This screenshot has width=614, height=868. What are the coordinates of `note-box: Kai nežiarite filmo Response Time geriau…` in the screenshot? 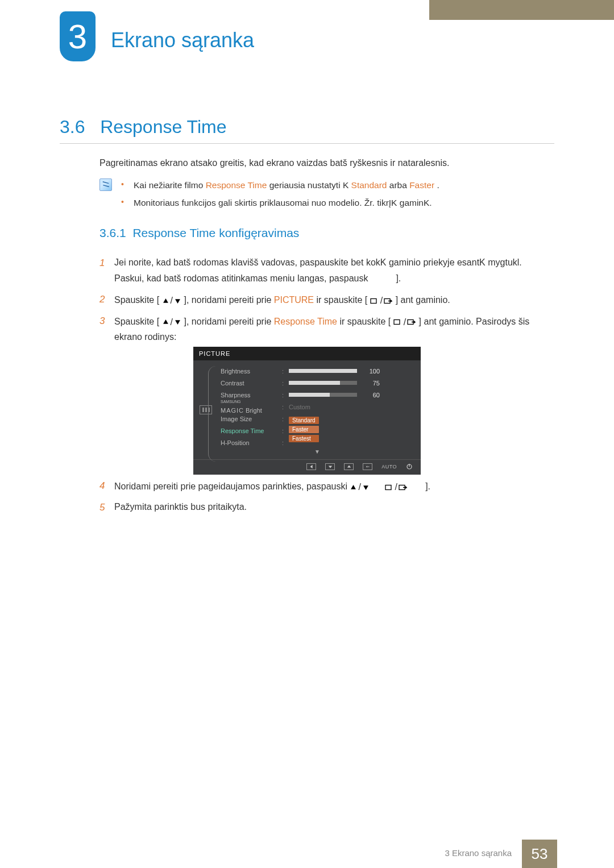 It's located at (327, 194).